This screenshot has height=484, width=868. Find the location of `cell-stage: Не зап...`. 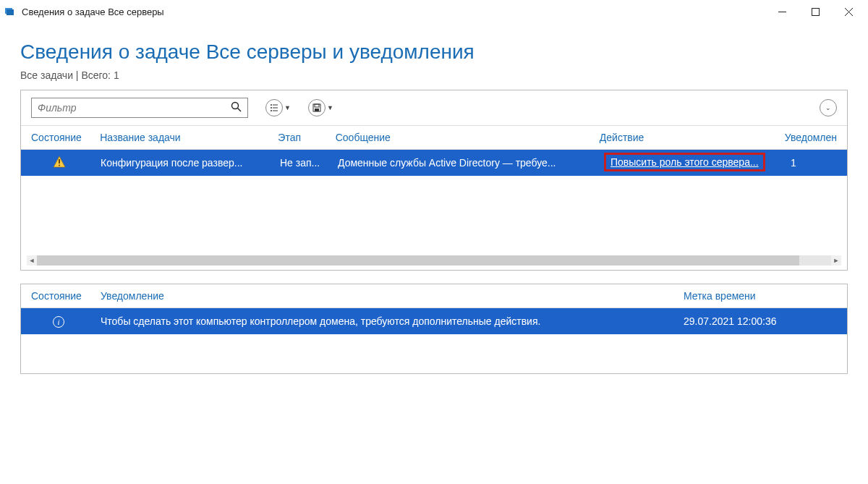

cell-stage: Не зап... is located at coordinates (309, 163).